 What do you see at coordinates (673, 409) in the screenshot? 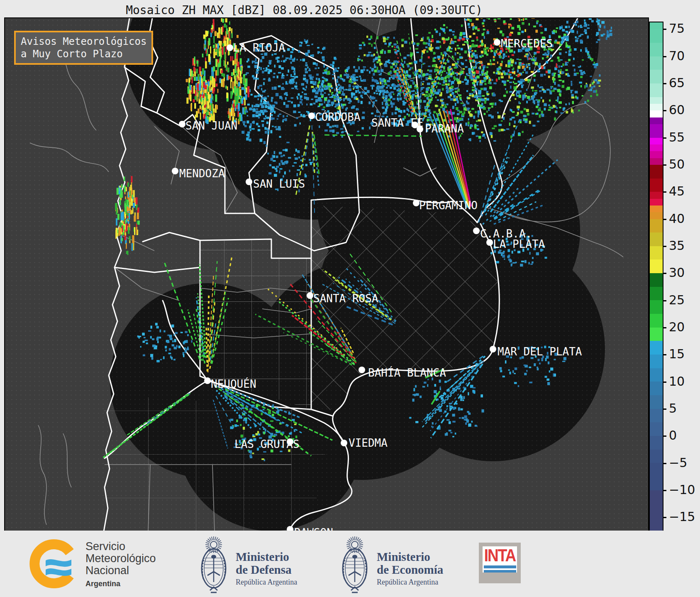
I see `colorbar-tick-label: 5` at bounding box center [673, 409].